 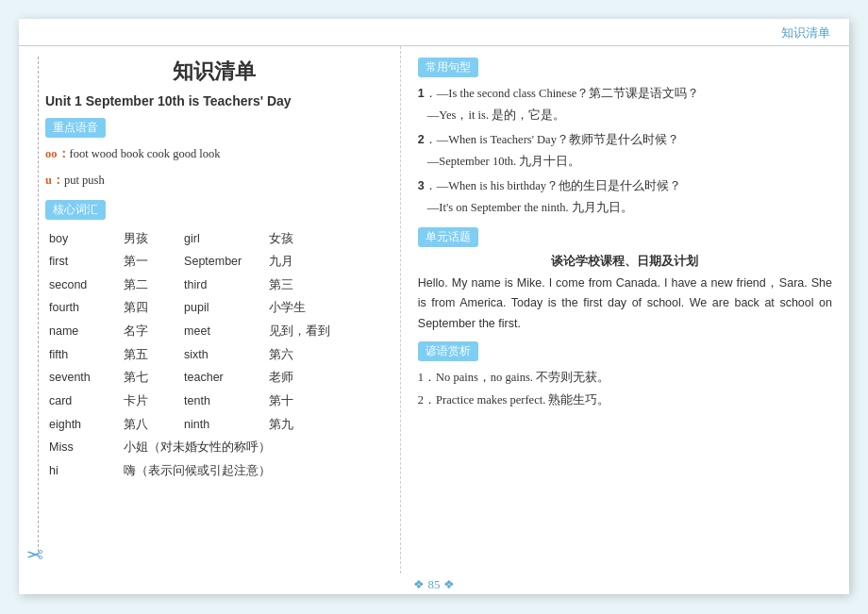 I want to click on vocab-cell: girl, so click(x=223, y=240).